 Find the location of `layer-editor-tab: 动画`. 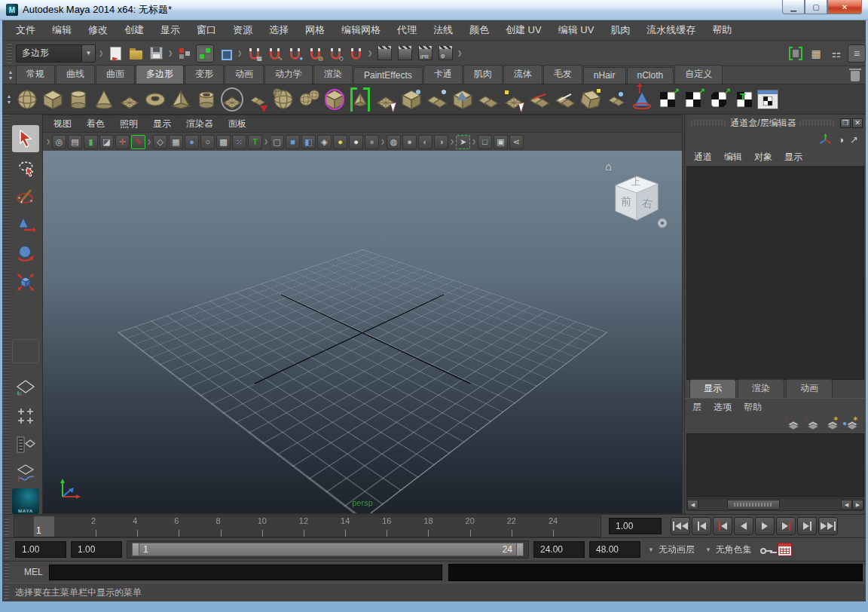

layer-editor-tab: 动画 is located at coordinates (809, 389).